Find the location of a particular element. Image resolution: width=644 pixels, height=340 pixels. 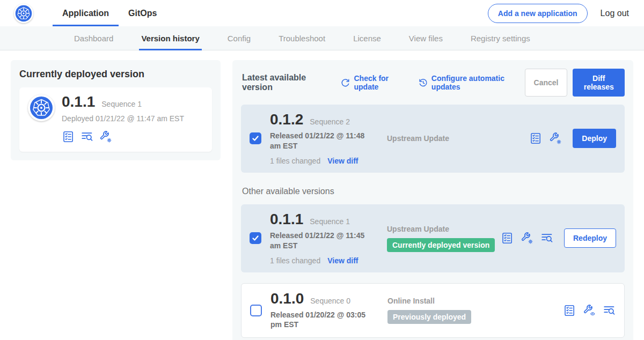

tab-application-label: Application is located at coordinates (86, 13).